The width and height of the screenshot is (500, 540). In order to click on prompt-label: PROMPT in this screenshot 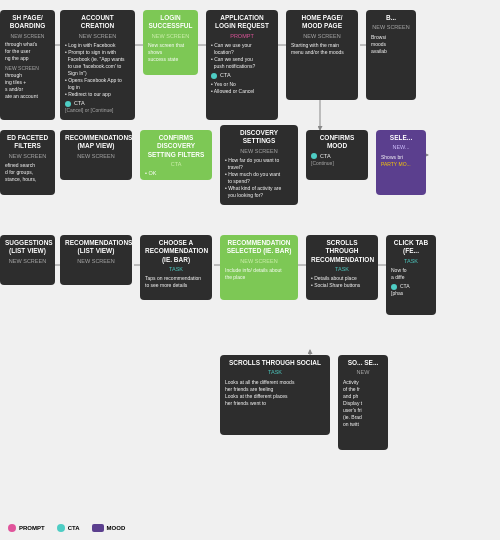, I will do `click(32, 528)`.